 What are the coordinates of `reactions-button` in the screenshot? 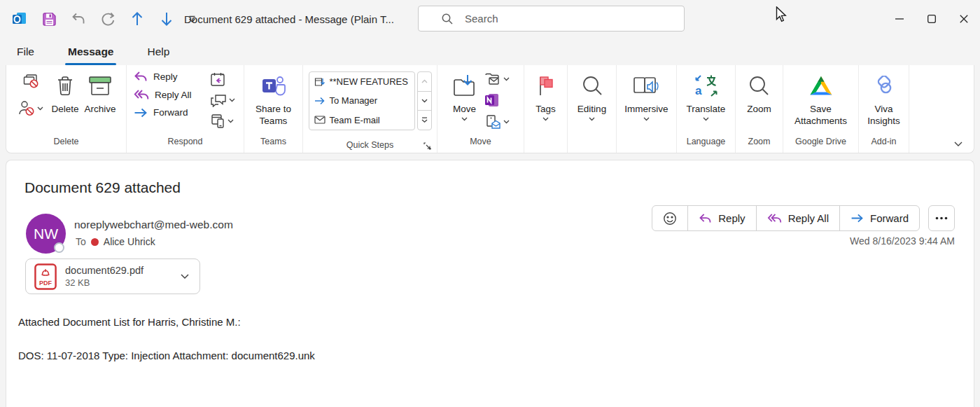 It's located at (670, 219).